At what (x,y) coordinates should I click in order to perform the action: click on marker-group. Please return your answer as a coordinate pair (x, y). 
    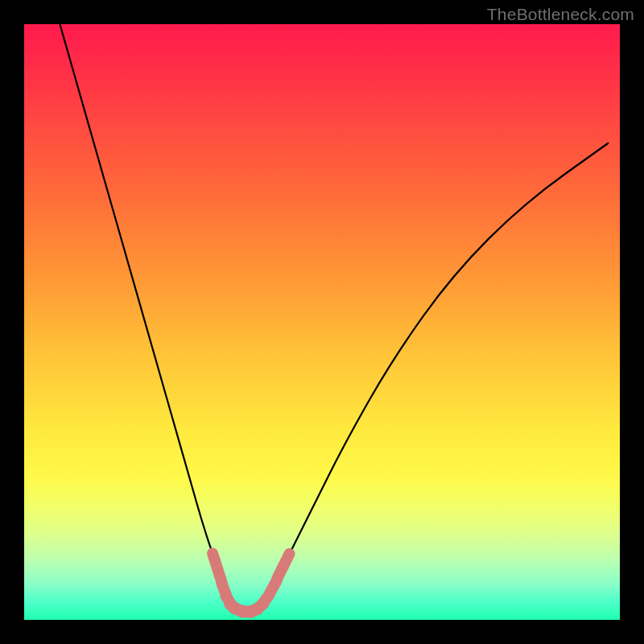
    Looking at the image, I should click on (251, 583).